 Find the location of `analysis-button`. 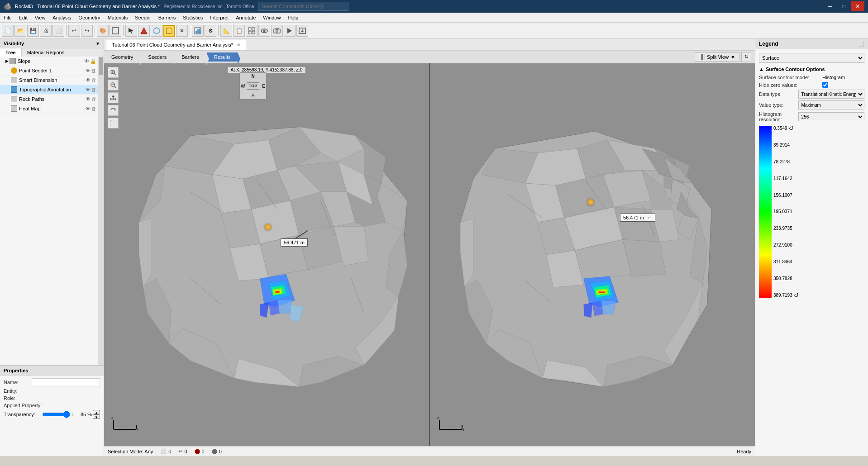

analysis-button is located at coordinates (198, 31).